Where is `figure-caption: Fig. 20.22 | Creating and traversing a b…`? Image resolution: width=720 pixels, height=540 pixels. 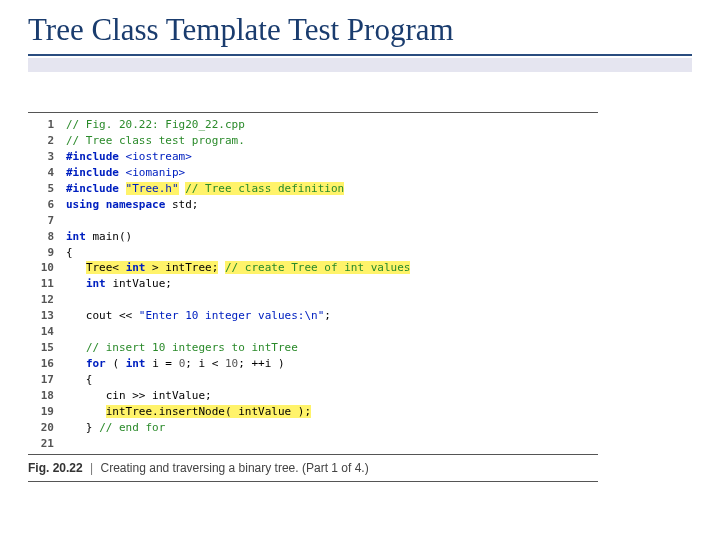
figure-caption: Fig. 20.22 | Creating and traversing a b… is located at coordinates (313, 468).